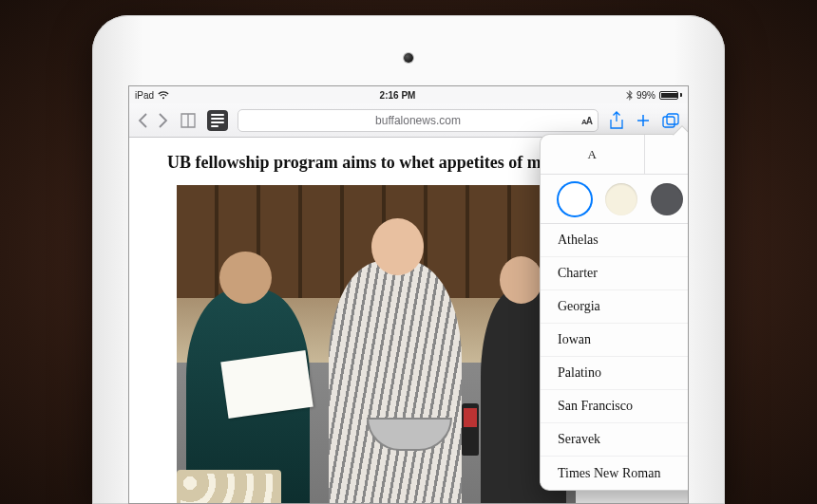 The image size is (817, 504). I want to click on share-button, so click(617, 121).